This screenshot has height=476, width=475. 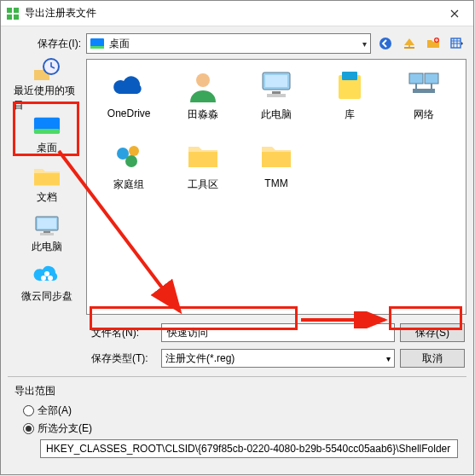 I want to click on places-documents: 文档, so click(x=47, y=184).